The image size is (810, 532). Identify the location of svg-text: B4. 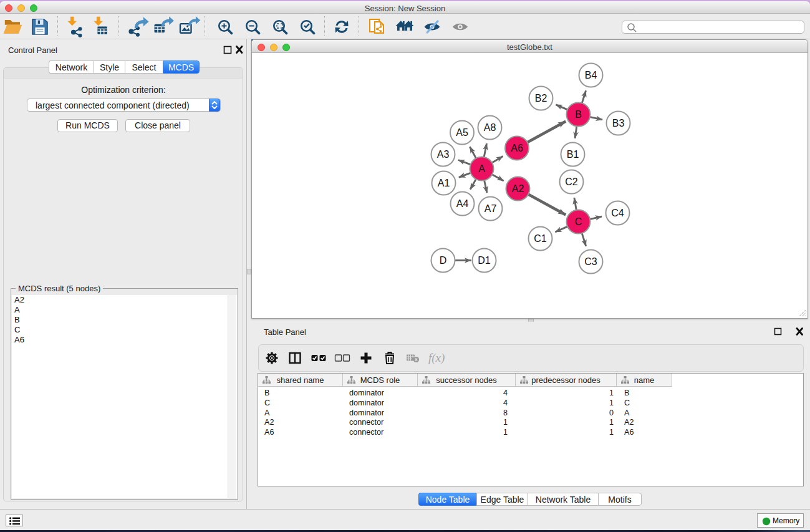
(591, 75).